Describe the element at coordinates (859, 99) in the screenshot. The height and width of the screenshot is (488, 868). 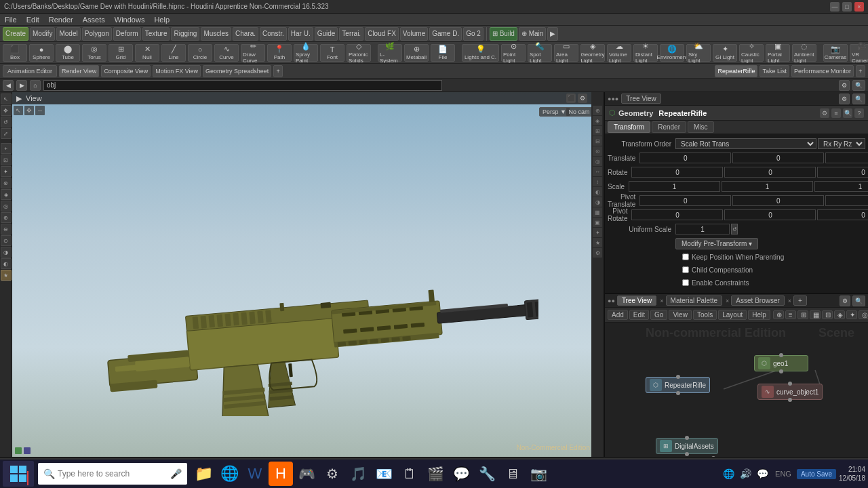
I see `rph-zoom-in: 🔍` at that location.